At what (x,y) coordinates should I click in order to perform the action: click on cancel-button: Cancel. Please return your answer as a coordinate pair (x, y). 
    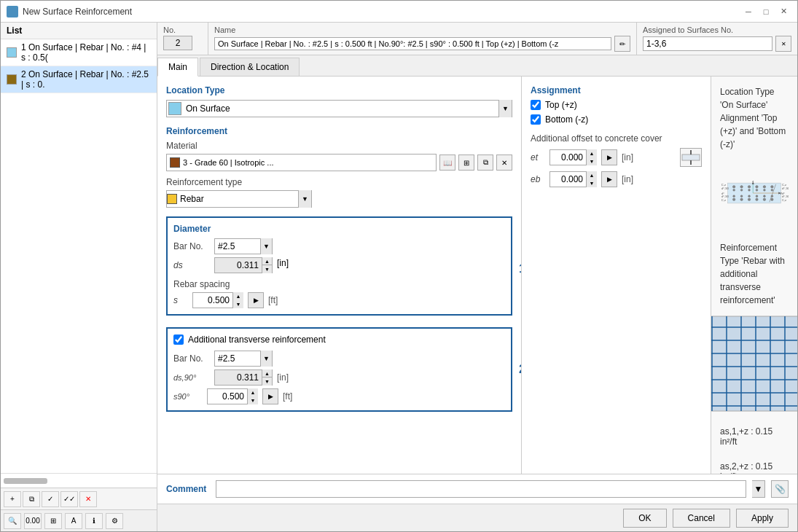
    Looking at the image, I should click on (701, 518).